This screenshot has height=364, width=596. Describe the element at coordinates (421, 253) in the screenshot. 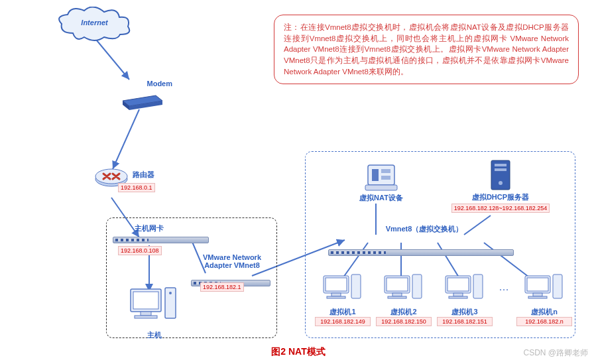

I see `vmnet8-switch` at that location.